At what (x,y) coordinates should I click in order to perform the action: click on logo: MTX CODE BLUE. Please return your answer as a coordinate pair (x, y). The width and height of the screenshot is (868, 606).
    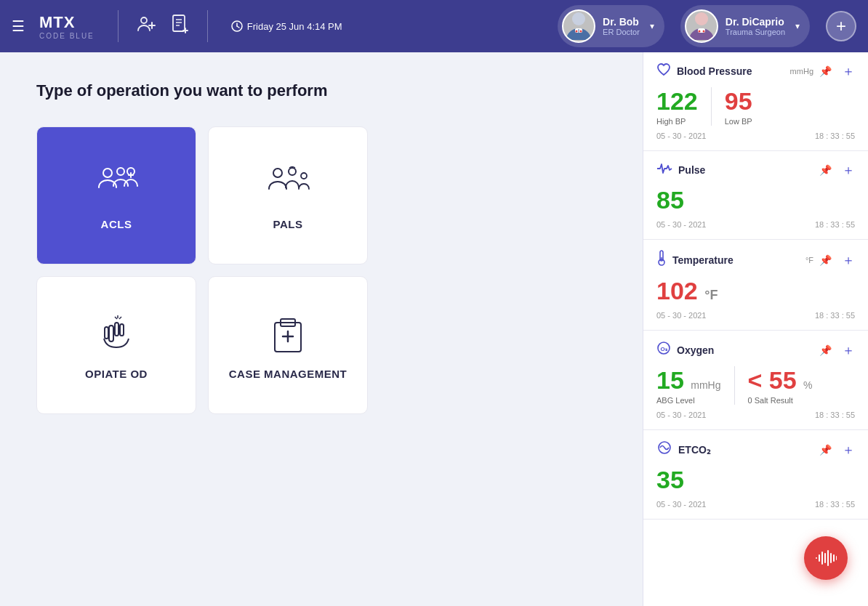
    Looking at the image, I should click on (67, 26).